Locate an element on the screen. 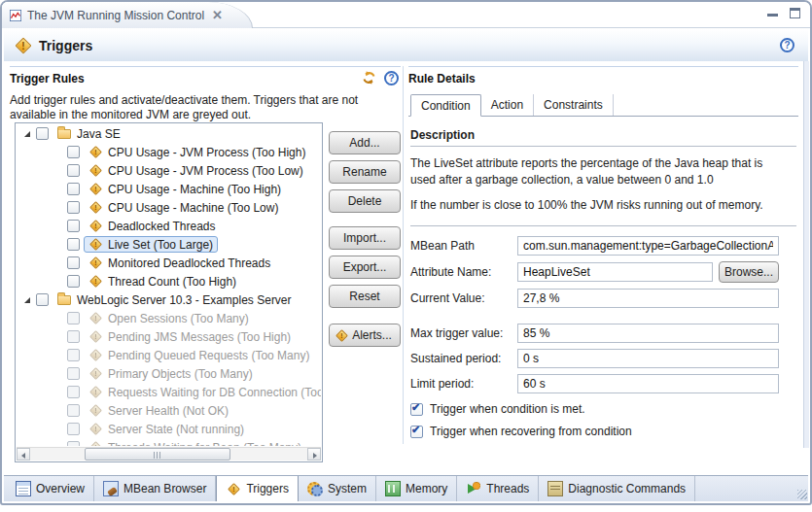 This screenshot has width=812, height=512. reset-button: Reset is located at coordinates (365, 296).